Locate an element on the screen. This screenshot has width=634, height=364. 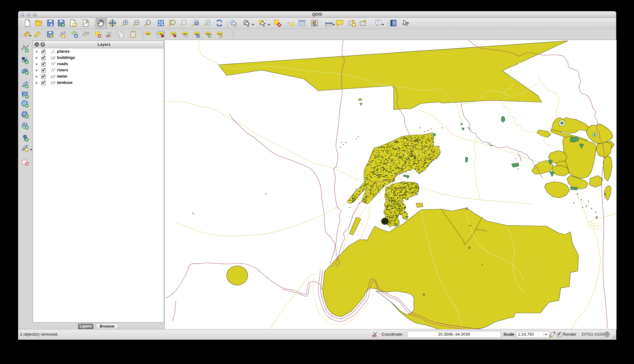
svg-text: ab is located at coordinates (173, 34).